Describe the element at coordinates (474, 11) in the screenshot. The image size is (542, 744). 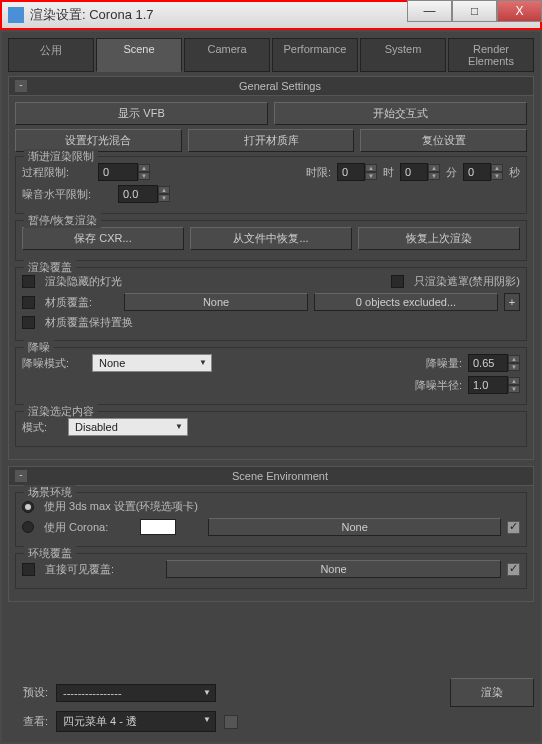
I see `maximize-button: □` at that location.